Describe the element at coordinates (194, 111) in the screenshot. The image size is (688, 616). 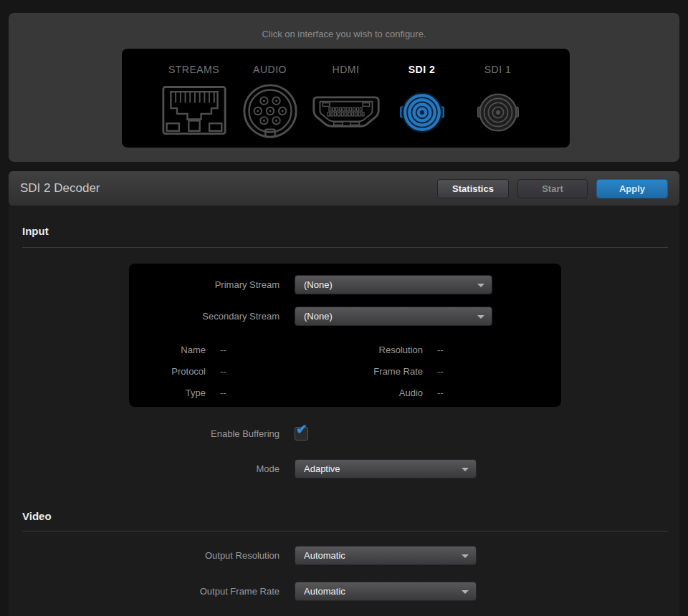
I see `rj45-ethernet-icon` at that location.